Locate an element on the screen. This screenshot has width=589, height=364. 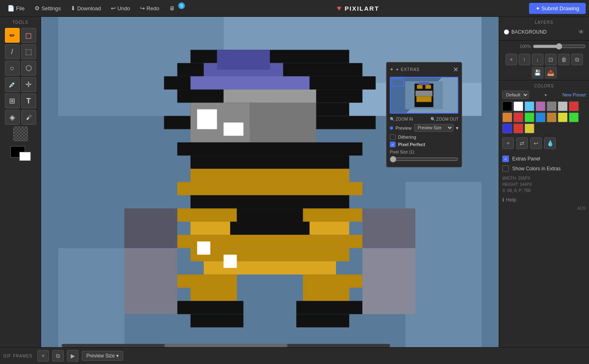
checker-tool is located at coordinates (21, 134).